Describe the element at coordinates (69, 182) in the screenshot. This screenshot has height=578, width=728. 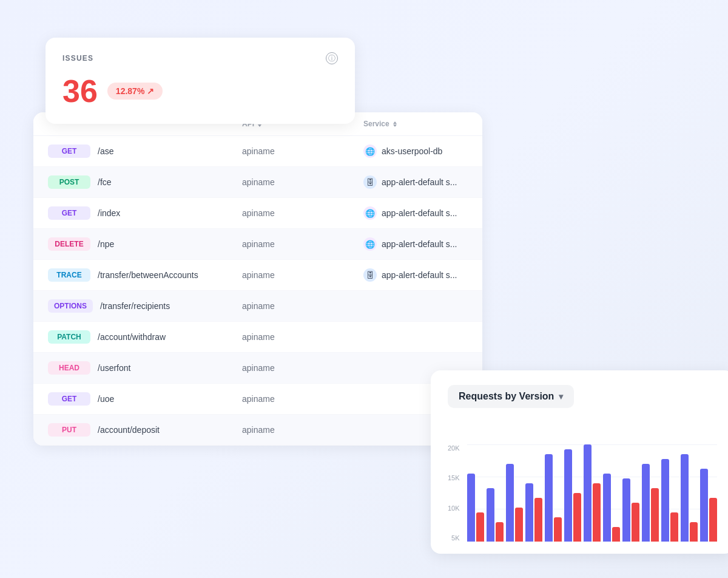
I see `method-badge: POST` at that location.